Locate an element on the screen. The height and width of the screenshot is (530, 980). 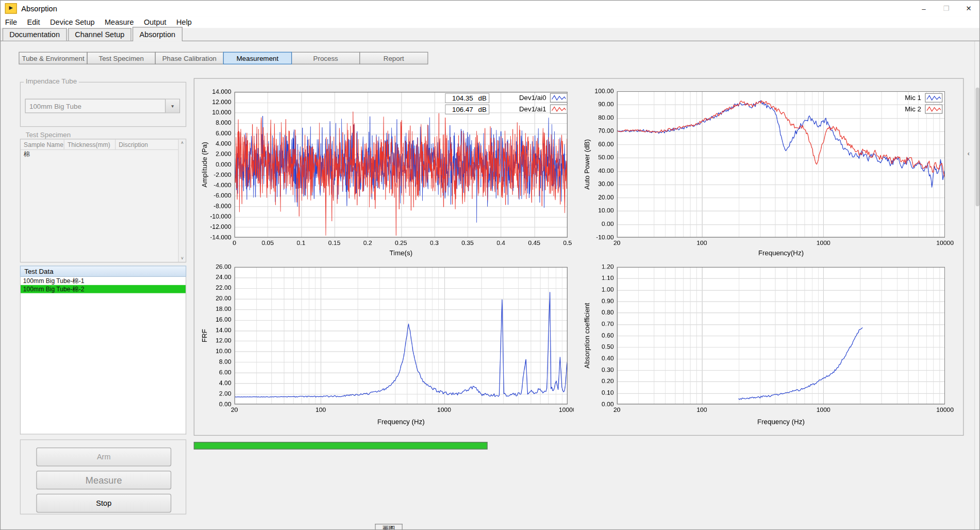
cell-sample-name: 棉 is located at coordinates (44, 155).